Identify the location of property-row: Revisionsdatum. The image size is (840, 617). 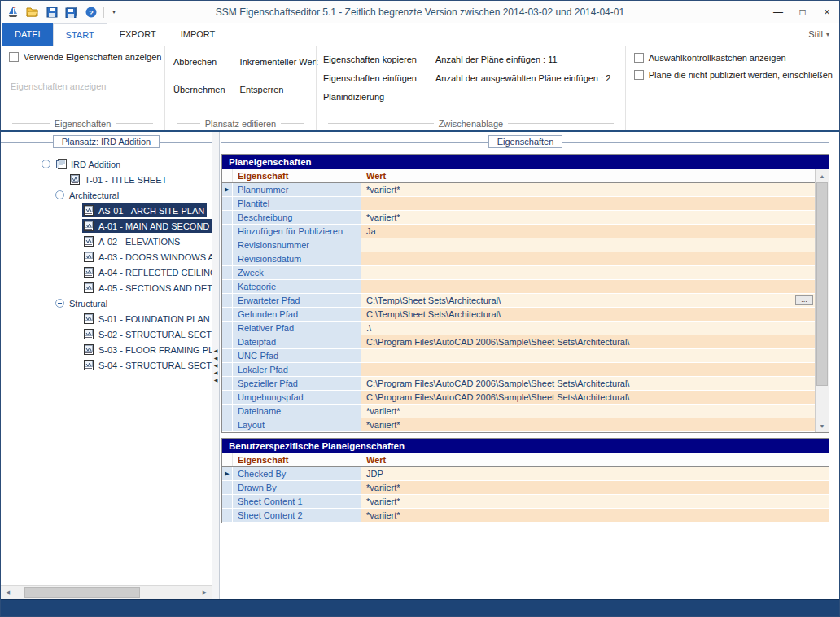
(518, 259).